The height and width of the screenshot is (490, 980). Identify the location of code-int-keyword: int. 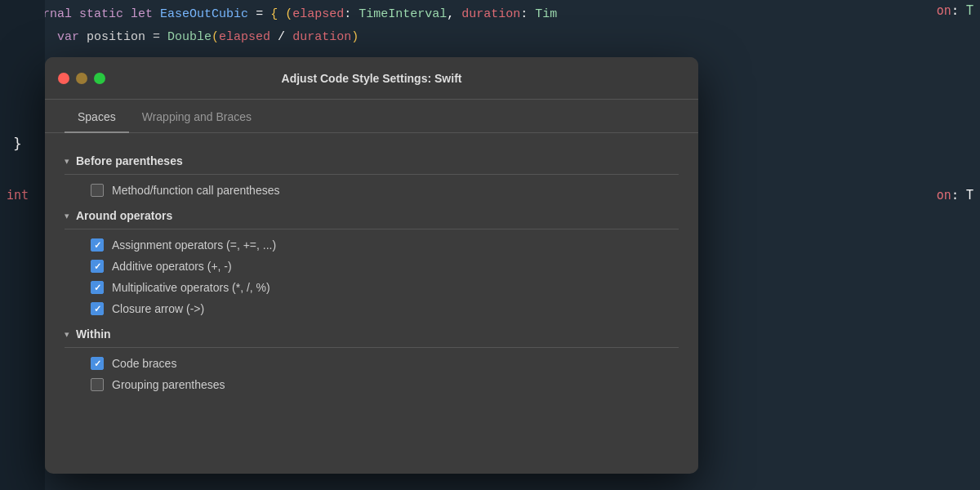
(18, 195).